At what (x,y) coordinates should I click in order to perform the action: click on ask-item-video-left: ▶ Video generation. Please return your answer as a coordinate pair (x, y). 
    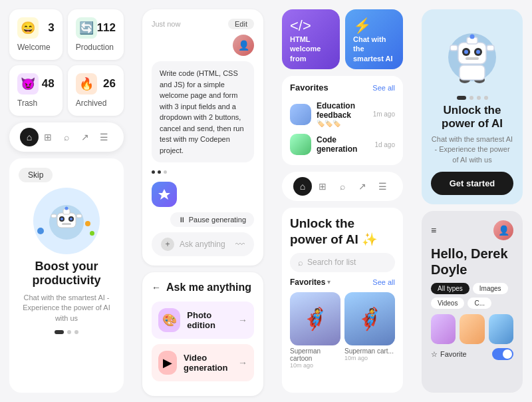
    Looking at the image, I should click on (198, 363).